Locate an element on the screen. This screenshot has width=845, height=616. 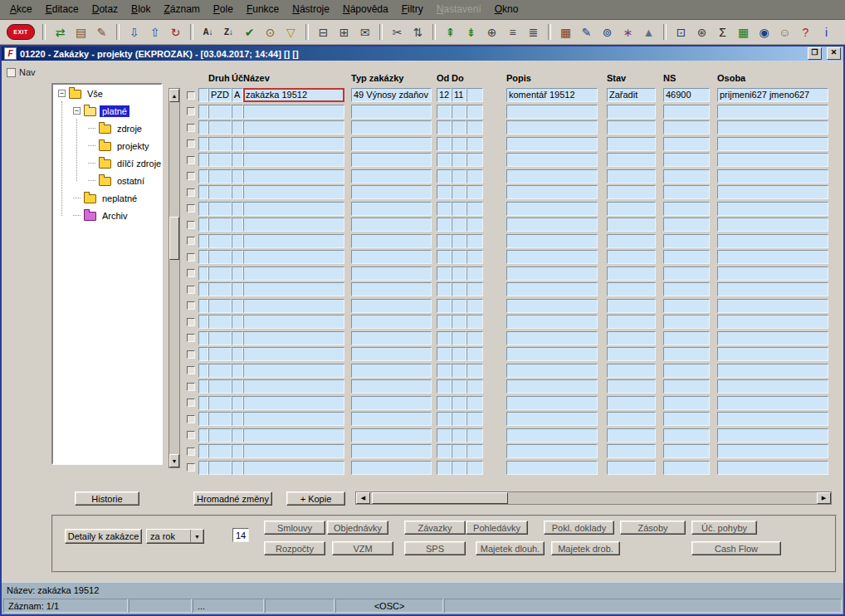
menu-item-7: Nástroje is located at coordinates (310, 10).